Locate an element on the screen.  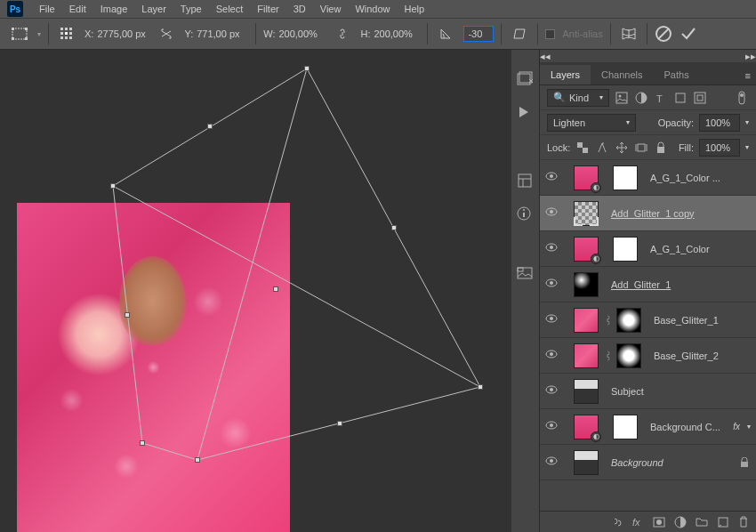
opacity-input: 100% is located at coordinates (720, 123).